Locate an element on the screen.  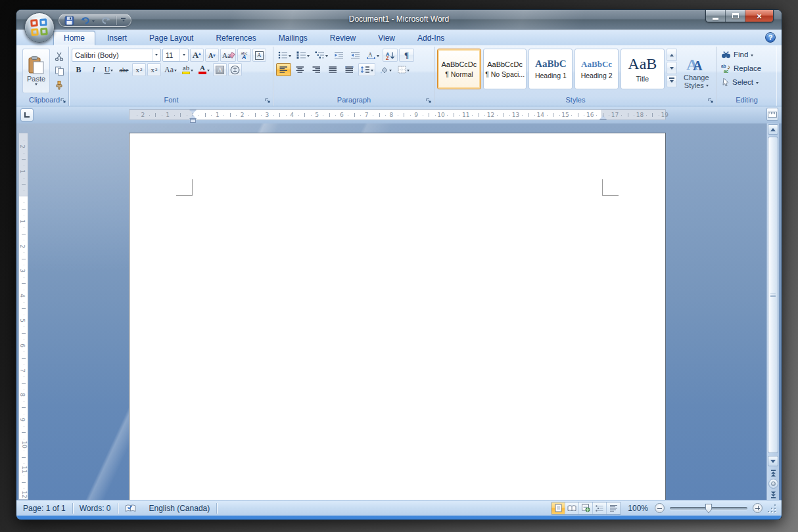
outline-view-button is located at coordinates (599, 508).